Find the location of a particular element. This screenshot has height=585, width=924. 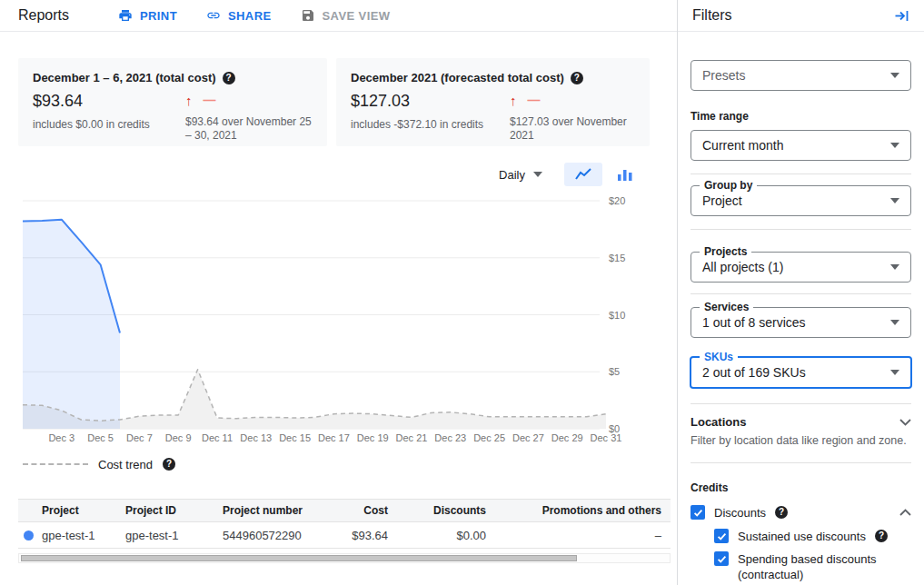

chevron-up-icon is located at coordinates (905, 512).